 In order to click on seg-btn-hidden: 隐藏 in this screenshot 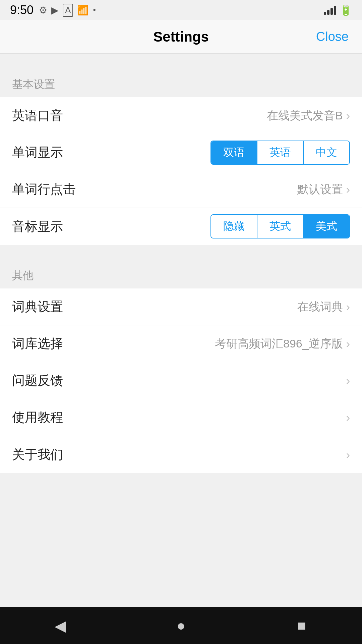, I will do `click(234, 226)`.